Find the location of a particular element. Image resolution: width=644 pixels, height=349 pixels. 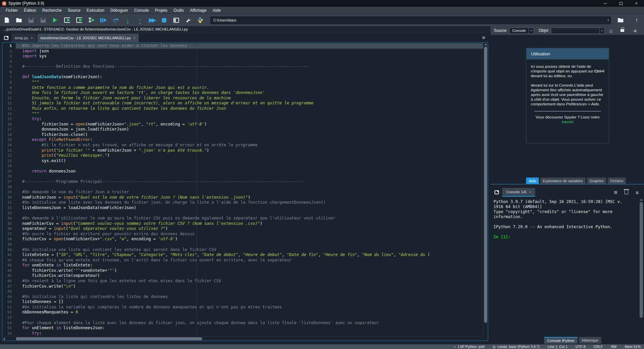

run-cell-button is located at coordinates (67, 20).